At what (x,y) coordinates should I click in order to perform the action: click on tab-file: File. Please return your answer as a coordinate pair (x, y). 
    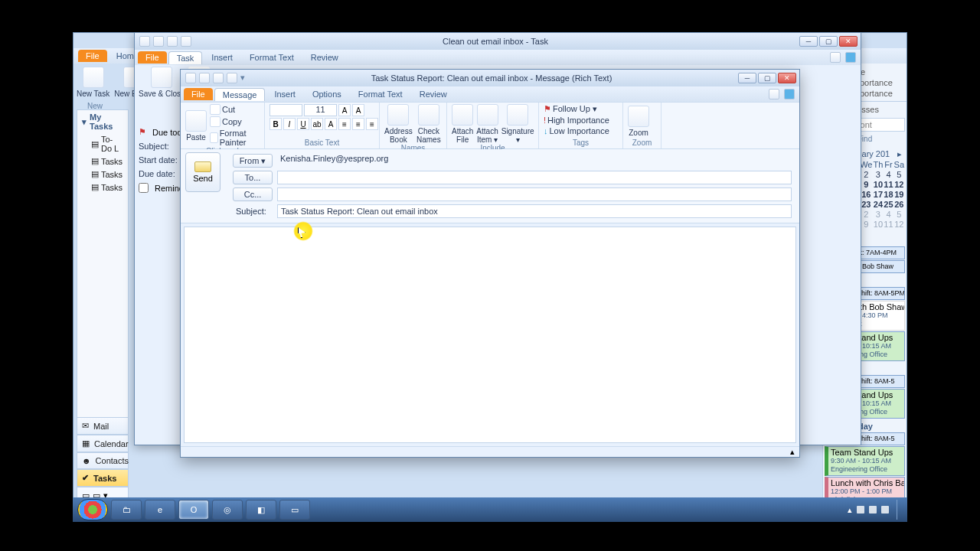
    Looking at the image, I should click on (93, 56).